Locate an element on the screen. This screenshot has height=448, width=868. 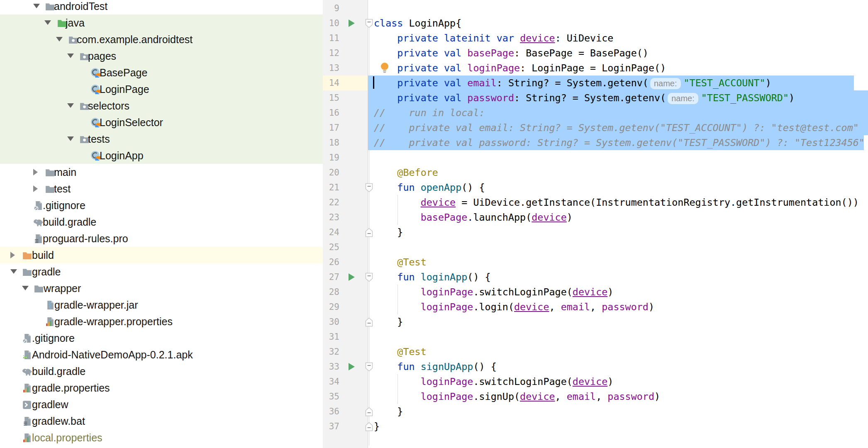
line-number-30: 30 is located at coordinates (331, 322).